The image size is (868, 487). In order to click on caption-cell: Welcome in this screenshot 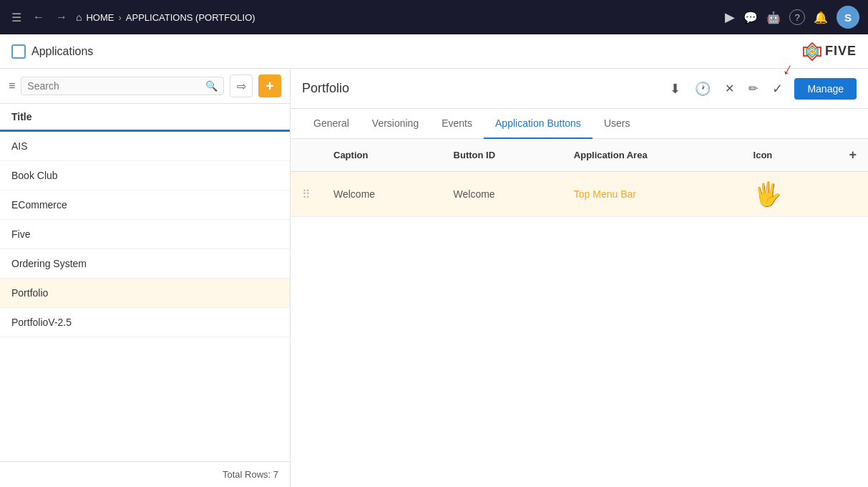, I will do `click(382, 195)`.